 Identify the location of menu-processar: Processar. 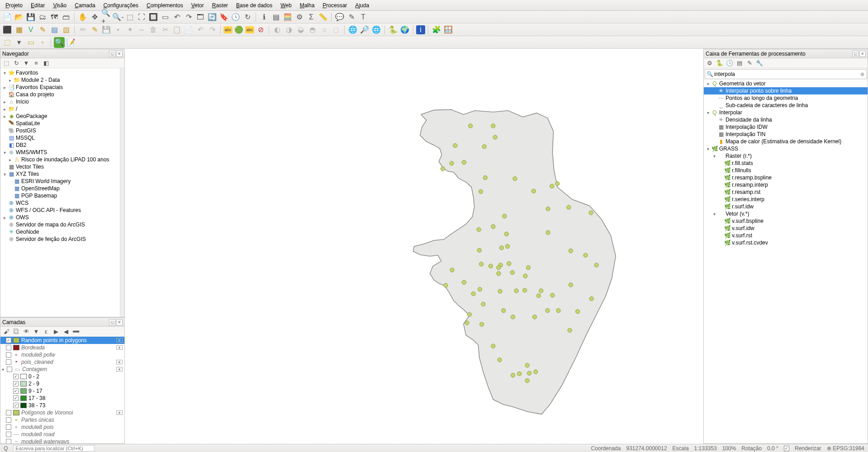
(335, 5).